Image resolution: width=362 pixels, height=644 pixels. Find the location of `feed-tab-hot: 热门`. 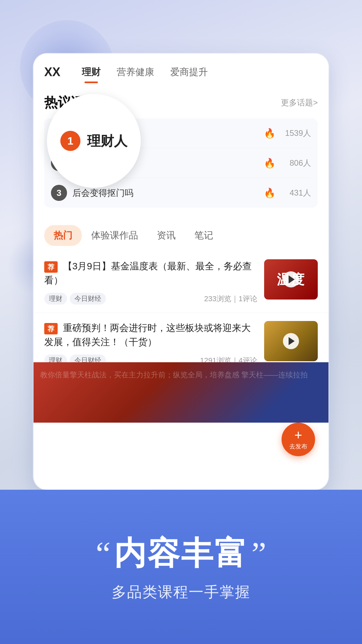

feed-tab-hot: 热门 is located at coordinates (63, 235).